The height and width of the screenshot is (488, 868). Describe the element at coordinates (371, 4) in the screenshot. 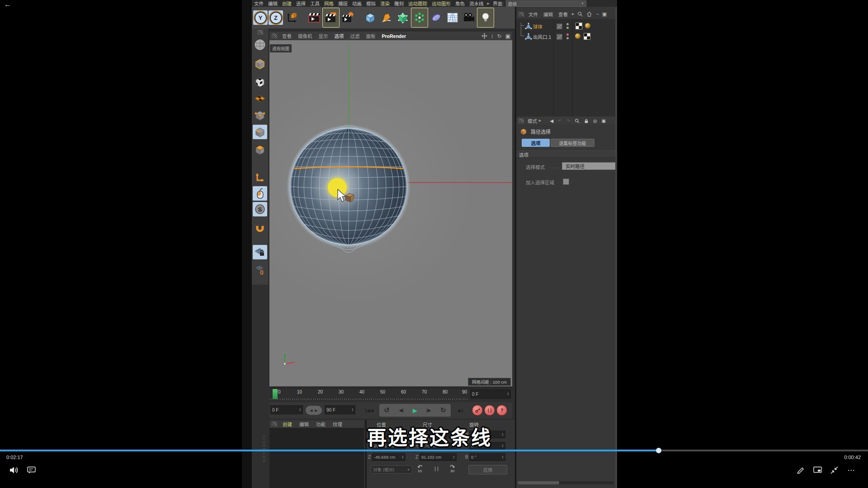

I see `menu-simulate: 模拟` at that location.